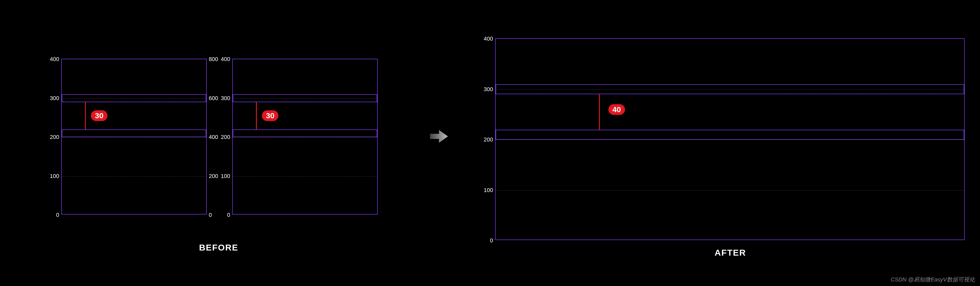 The image size is (980, 286). What do you see at coordinates (933, 280) in the screenshot?
I see `watermark: CSDN @易知微EasyV数据可视化` at bounding box center [933, 280].